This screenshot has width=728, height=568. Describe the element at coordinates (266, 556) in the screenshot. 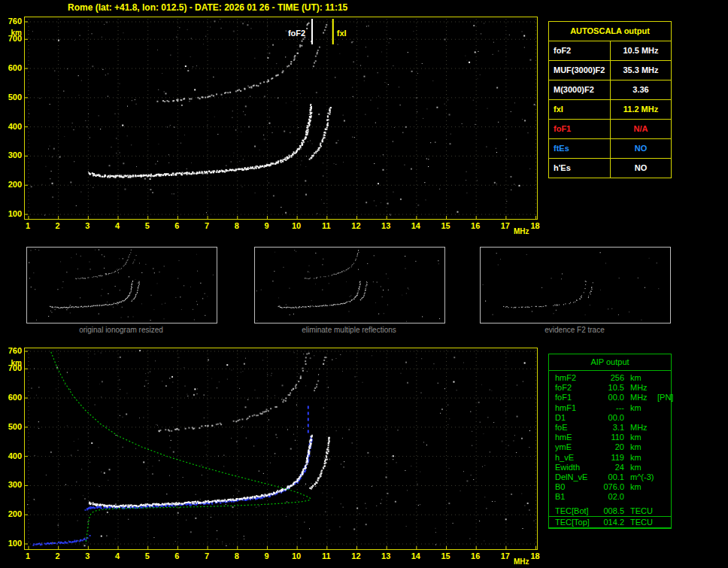

I see `x-tick-label-bottom: 9` at that location.